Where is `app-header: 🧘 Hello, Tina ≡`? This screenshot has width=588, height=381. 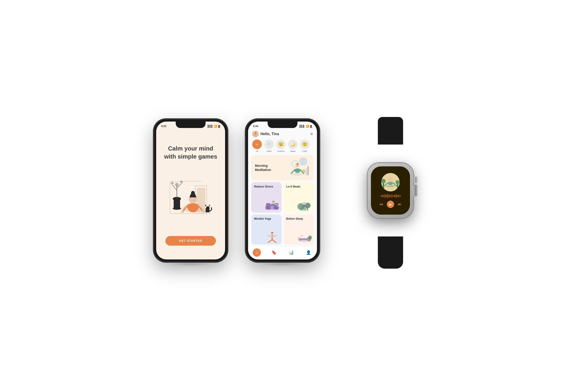 app-header: 🧘 Hello, Tina ≡ is located at coordinates (283, 134).